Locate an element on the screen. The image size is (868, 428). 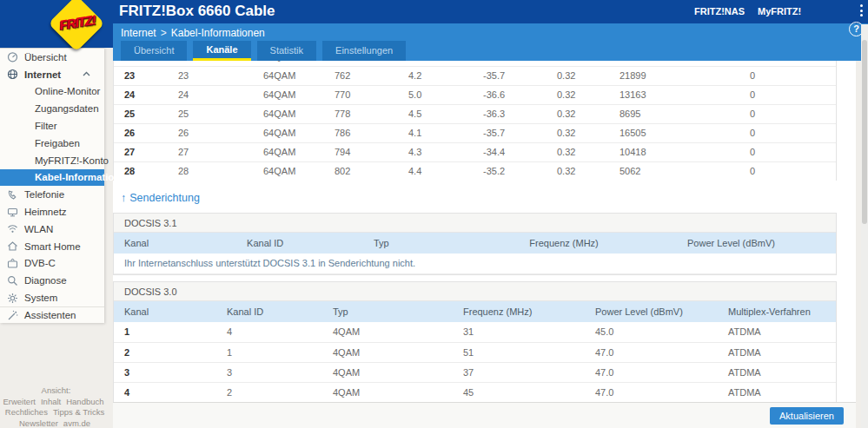
tv-icon is located at coordinates (12, 264).